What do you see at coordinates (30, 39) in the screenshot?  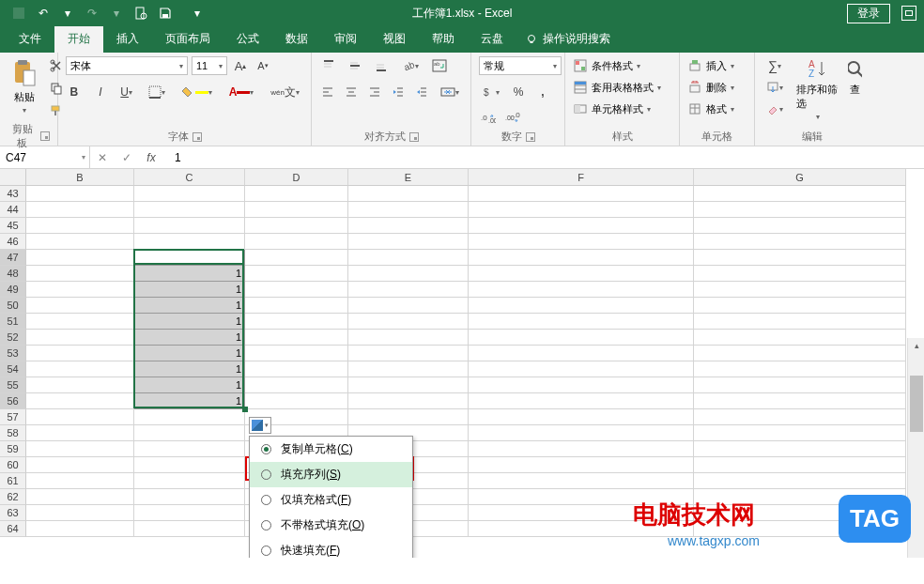 I see `tab-file: 文件` at bounding box center [30, 39].